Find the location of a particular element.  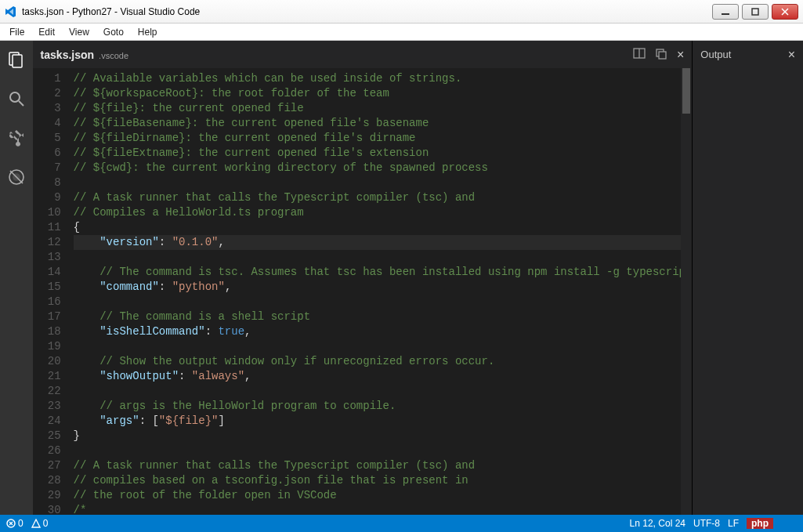

menu-goto: Goto is located at coordinates (114, 32).